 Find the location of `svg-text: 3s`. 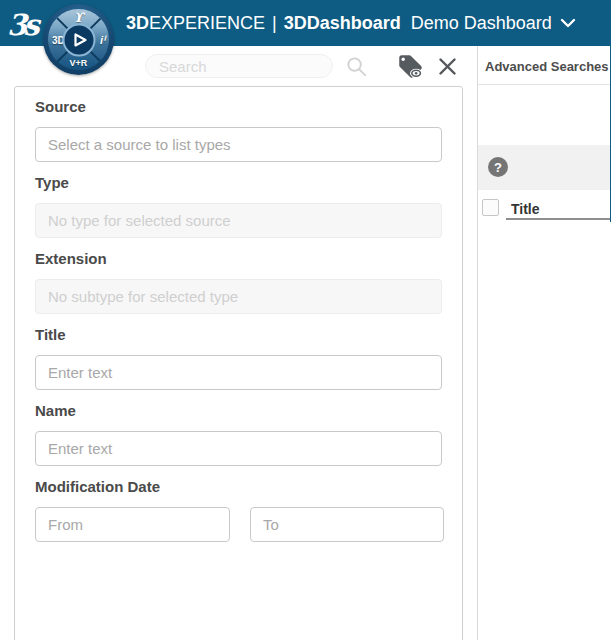

svg-text: 3s is located at coordinates (24, 25).